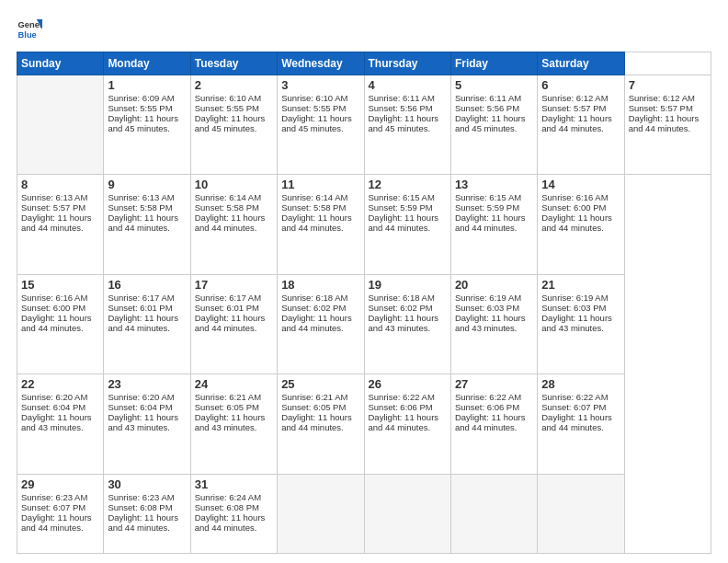 The height and width of the screenshot is (563, 728). Describe the element at coordinates (320, 85) in the screenshot. I see `day-number: 3` at that location.